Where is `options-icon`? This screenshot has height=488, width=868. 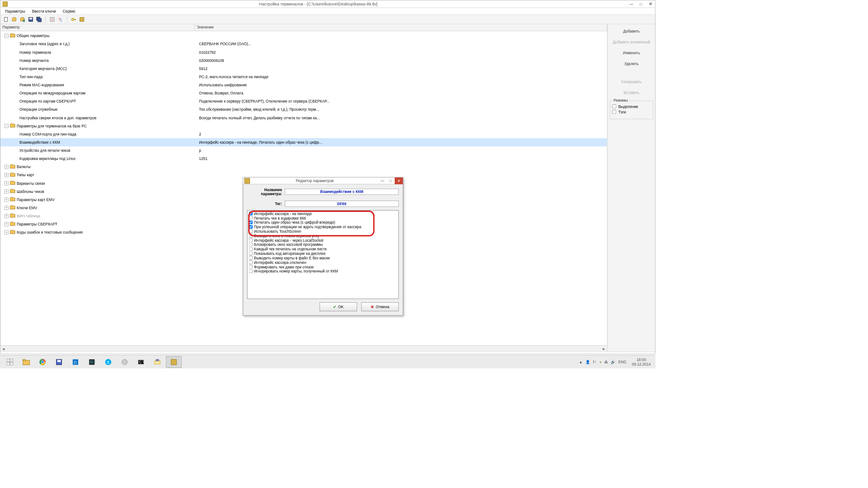
options-icon is located at coordinates (82, 19).